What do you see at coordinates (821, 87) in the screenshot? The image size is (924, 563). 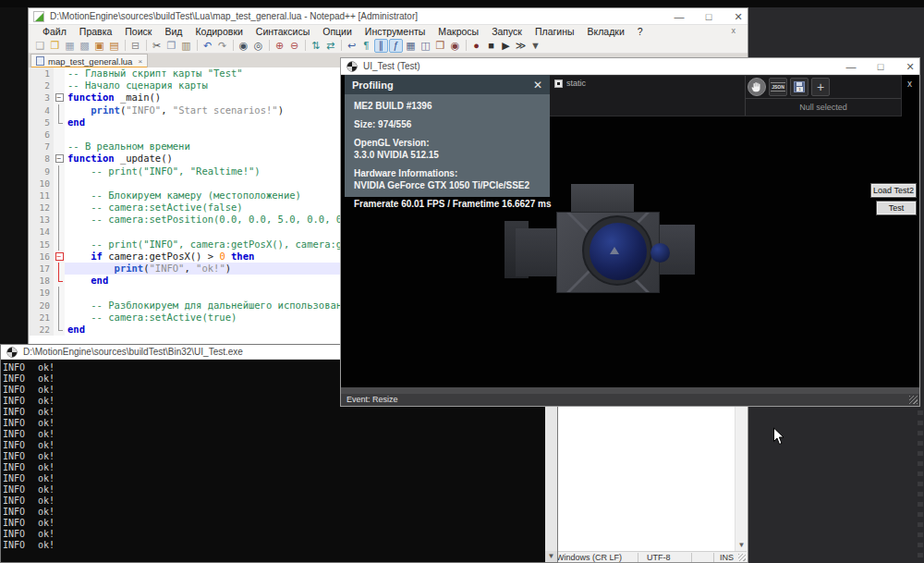 I see `add-tool-icon: +` at bounding box center [821, 87].